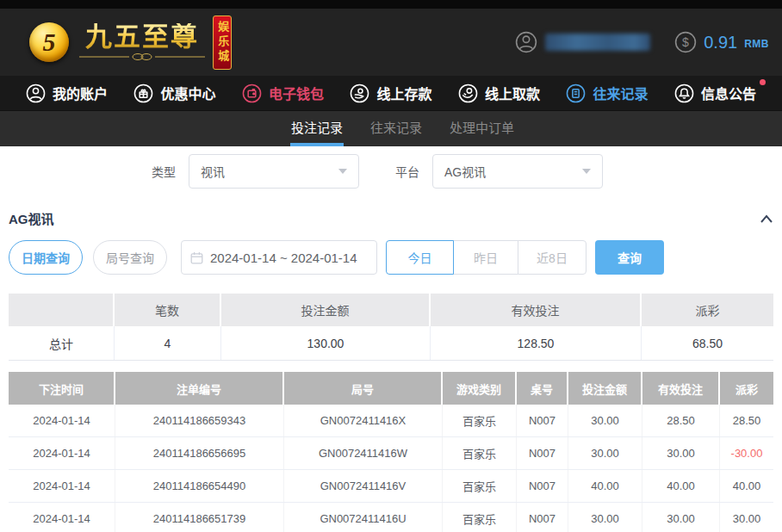  Describe the element at coordinates (213, 171) in the screenshot. I see `type-select-value: 视讯` at that location.